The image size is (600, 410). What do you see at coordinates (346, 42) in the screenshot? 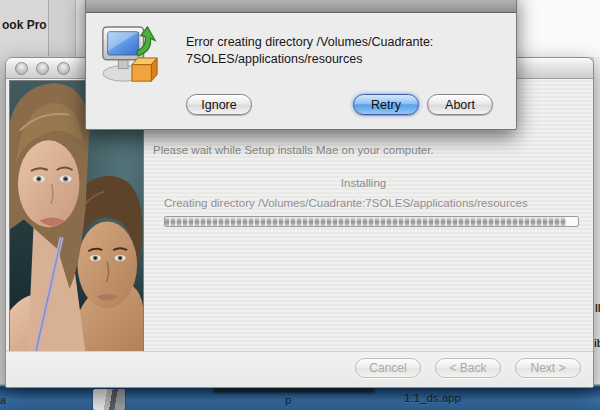
I see `error-message-line1: Error creating directory /Volumes/Cuadra…` at bounding box center [346, 42].